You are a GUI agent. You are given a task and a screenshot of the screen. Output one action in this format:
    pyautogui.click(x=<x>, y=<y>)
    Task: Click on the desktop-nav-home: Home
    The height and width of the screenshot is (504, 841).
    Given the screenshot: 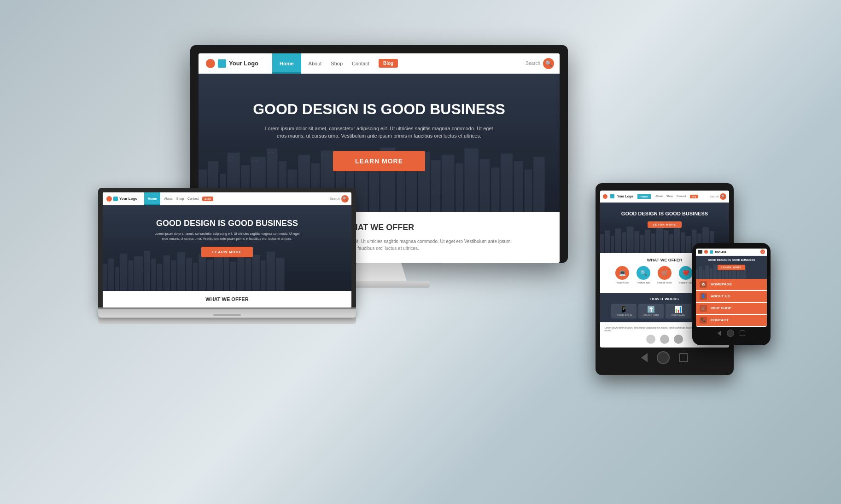 What is the action you would take?
    pyautogui.click(x=286, y=64)
    